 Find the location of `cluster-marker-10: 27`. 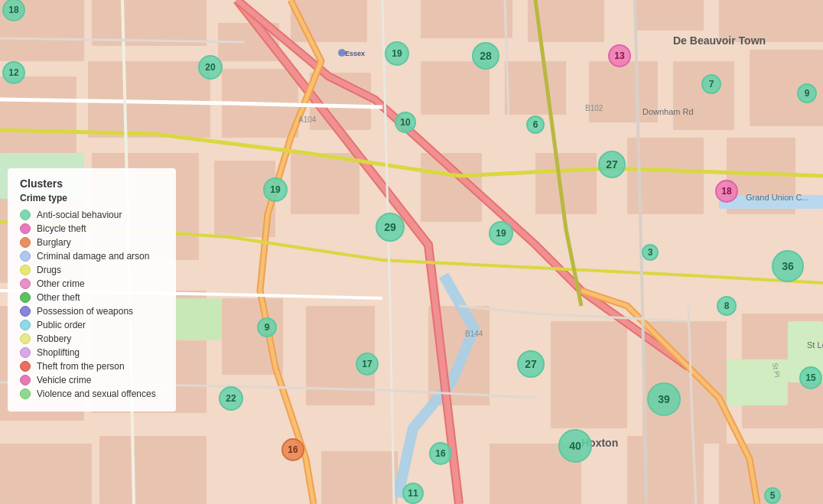

cluster-marker-10: 27 is located at coordinates (612, 164).